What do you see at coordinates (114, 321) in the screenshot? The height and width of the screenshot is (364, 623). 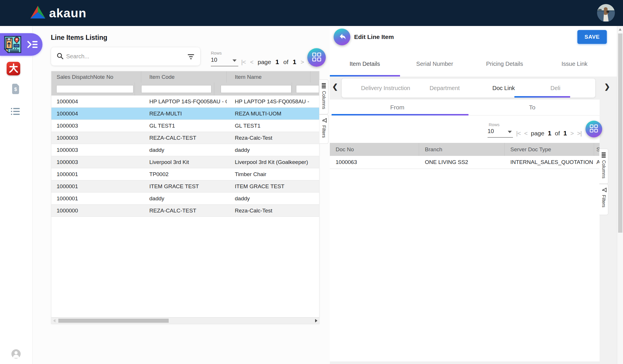 I see `horizontal-scrollbar-thumb` at bounding box center [114, 321].